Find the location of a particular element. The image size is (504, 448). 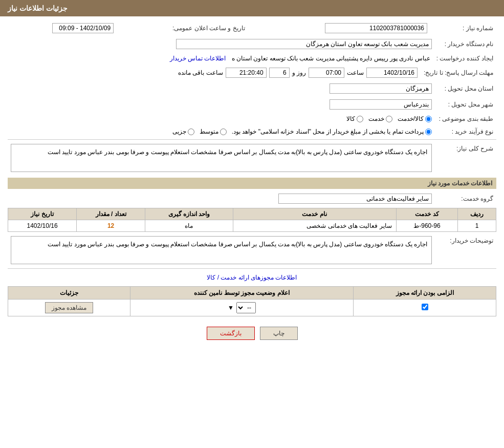

info-section-process: نوع فرآیند خرید : پرداخت تمام یا بخشی از… is located at coordinates (252, 132).